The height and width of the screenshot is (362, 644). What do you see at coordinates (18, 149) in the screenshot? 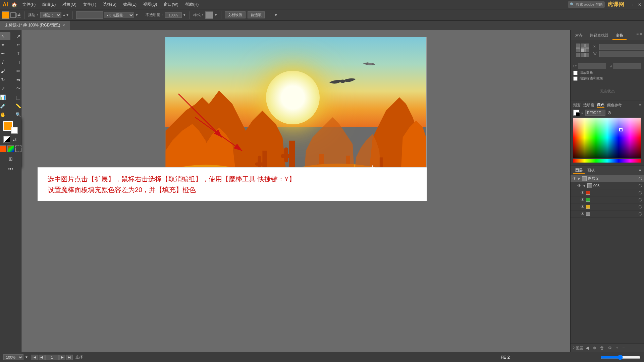
I see `none-mode-icon` at bounding box center [18, 149].